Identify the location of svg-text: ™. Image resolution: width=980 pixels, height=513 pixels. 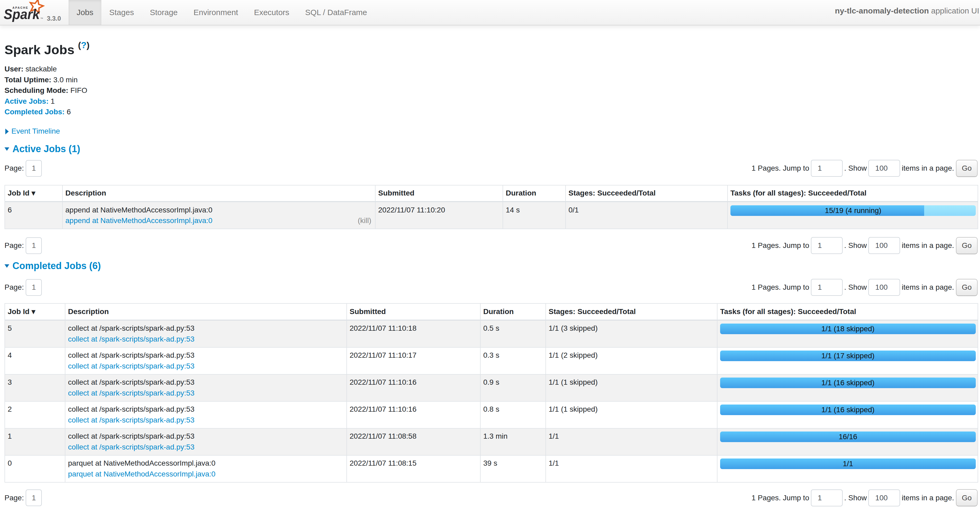
(42, 19).